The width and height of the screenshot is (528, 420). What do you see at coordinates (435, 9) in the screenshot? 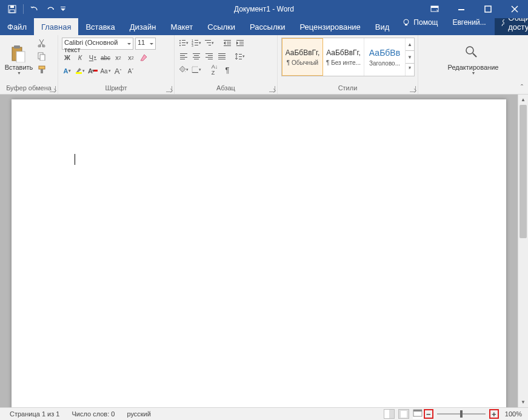
I see `ribbon-display-options-icon` at bounding box center [435, 9].